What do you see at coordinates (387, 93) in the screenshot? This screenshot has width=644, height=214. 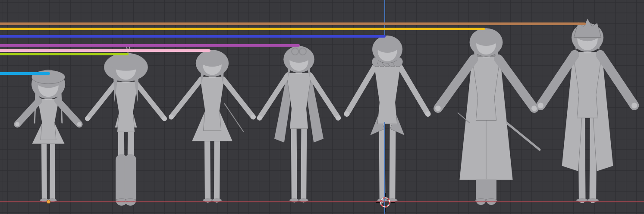 I see `torso` at bounding box center [387, 93].